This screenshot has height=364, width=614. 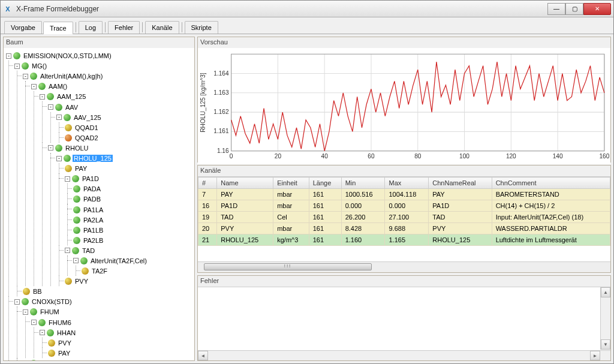 What do you see at coordinates (40, 66) in the screenshot?
I see `tree-node-mg: MG()` at bounding box center [40, 66].